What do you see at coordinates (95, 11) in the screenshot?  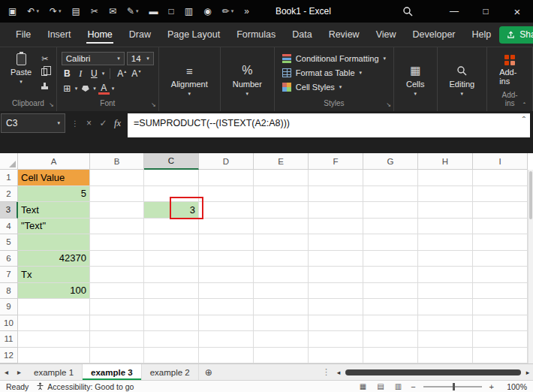 I see `cut-icon: ✂` at bounding box center [95, 11].